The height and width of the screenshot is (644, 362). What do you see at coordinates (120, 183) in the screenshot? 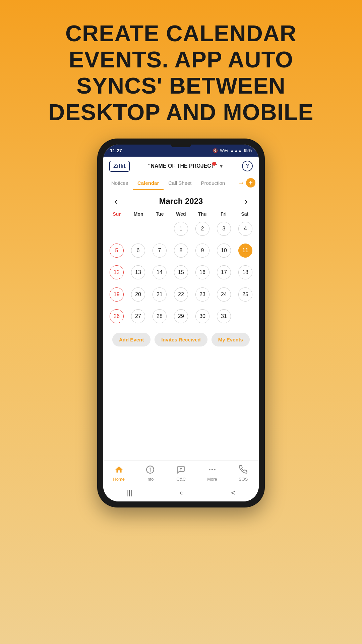
I see `tab-notices: Notices` at bounding box center [120, 183].